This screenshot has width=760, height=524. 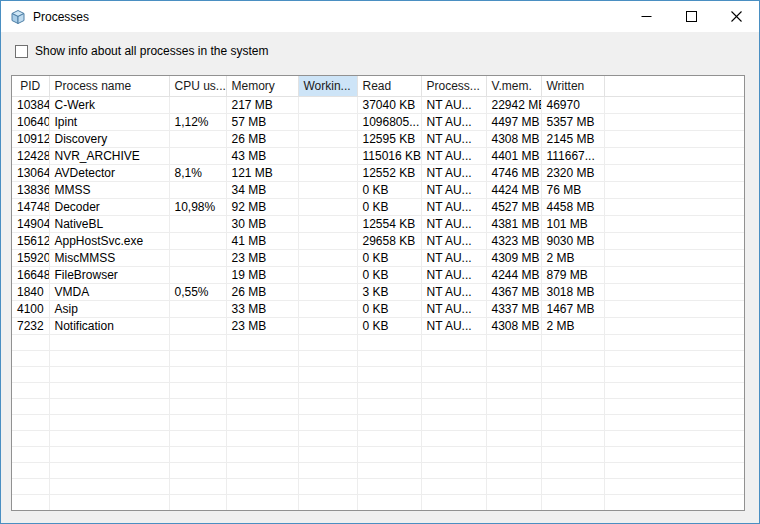 I want to click on cell: 57 MB, so click(x=262, y=122).